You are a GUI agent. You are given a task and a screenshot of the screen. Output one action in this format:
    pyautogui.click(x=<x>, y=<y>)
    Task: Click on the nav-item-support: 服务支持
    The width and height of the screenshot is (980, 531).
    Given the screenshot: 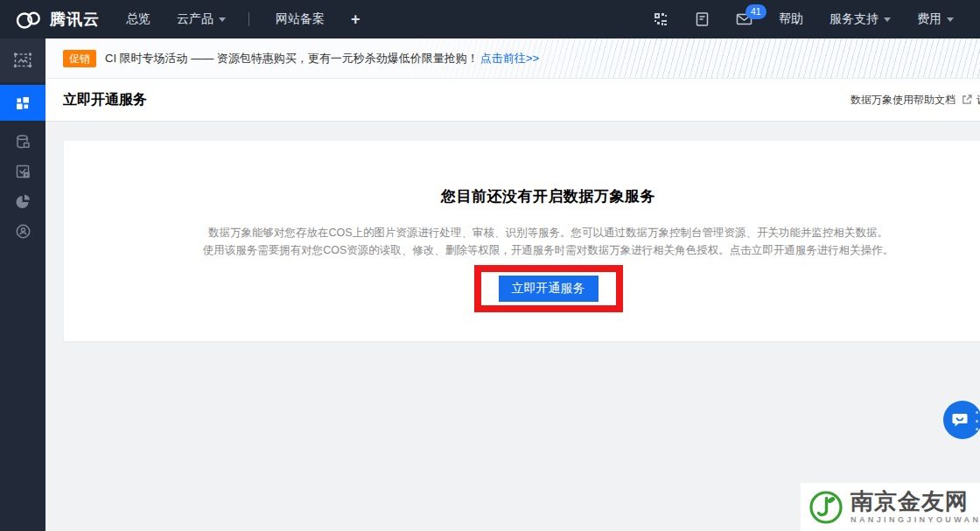 What is the action you would take?
    pyautogui.click(x=860, y=19)
    